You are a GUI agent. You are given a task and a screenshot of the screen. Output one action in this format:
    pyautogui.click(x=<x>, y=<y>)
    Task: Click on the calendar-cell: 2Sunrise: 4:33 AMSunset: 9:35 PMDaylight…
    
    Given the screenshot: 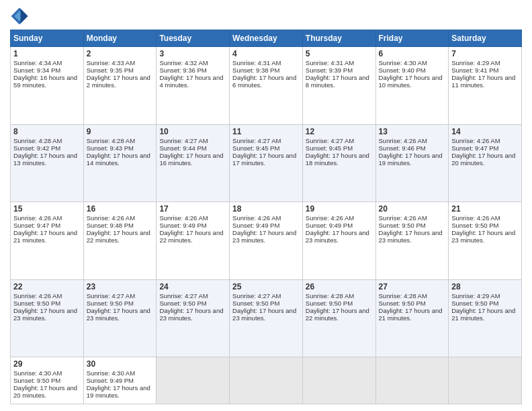 What is the action you would take?
    pyautogui.click(x=120, y=86)
    